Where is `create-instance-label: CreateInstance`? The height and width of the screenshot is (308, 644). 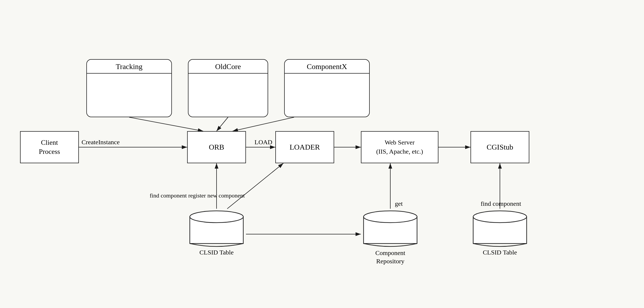
create-instance-label: CreateInstance is located at coordinates (101, 142).